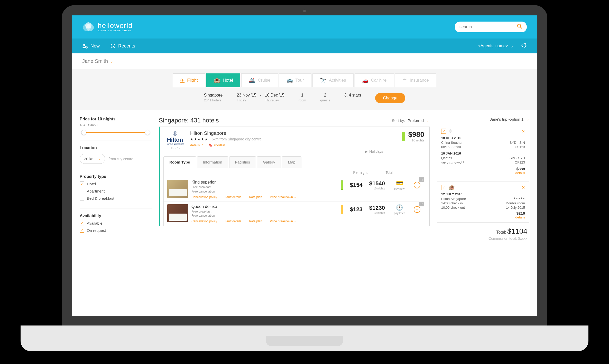  Describe the element at coordinates (488, 27) in the screenshot. I see `search-input` at that location.